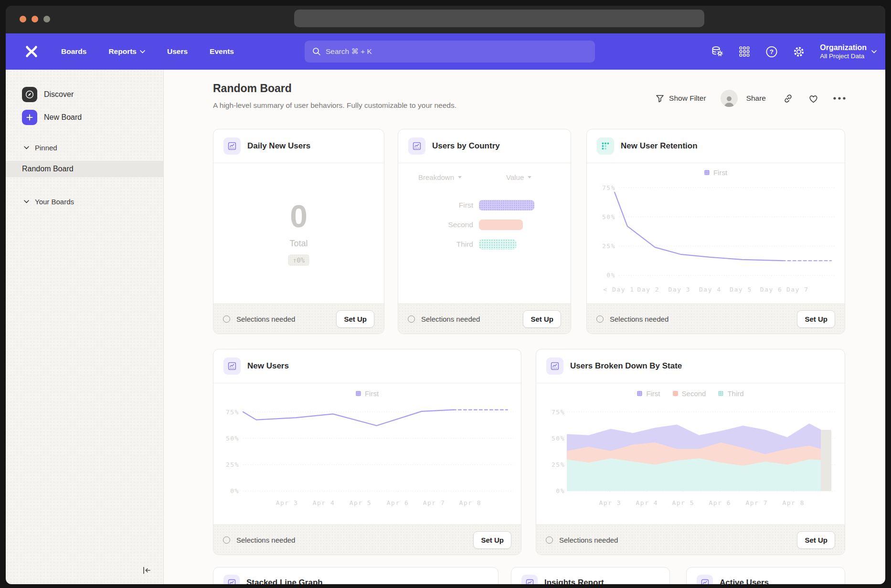 This screenshot has height=588, width=891. Describe the element at coordinates (839, 98) in the screenshot. I see `more-options-button` at that location.